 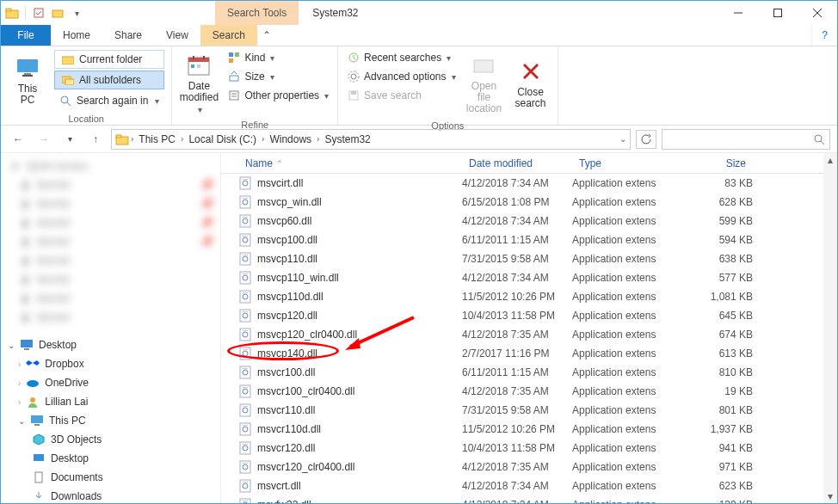 I want to click on table-row: msvcp120.dll10/4/2013 11:58 PMApplicatio…, so click(x=529, y=316).